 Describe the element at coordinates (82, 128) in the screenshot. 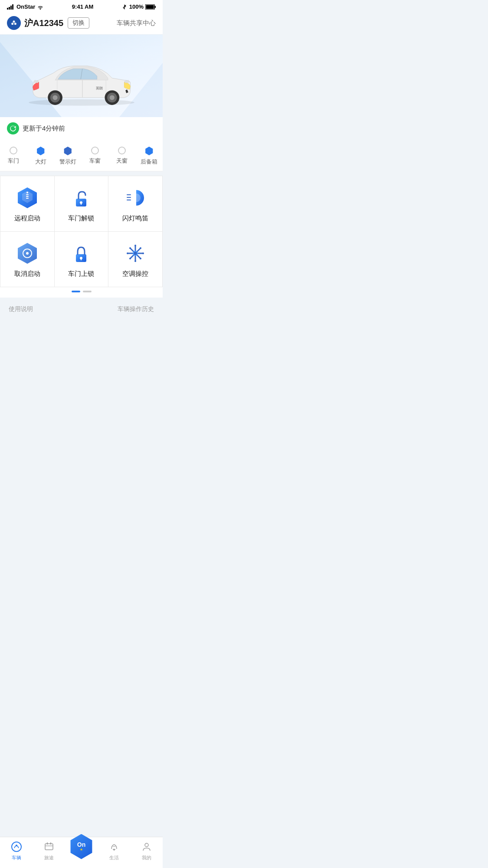

I see `update-status: 更新于4分钟前` at that location.